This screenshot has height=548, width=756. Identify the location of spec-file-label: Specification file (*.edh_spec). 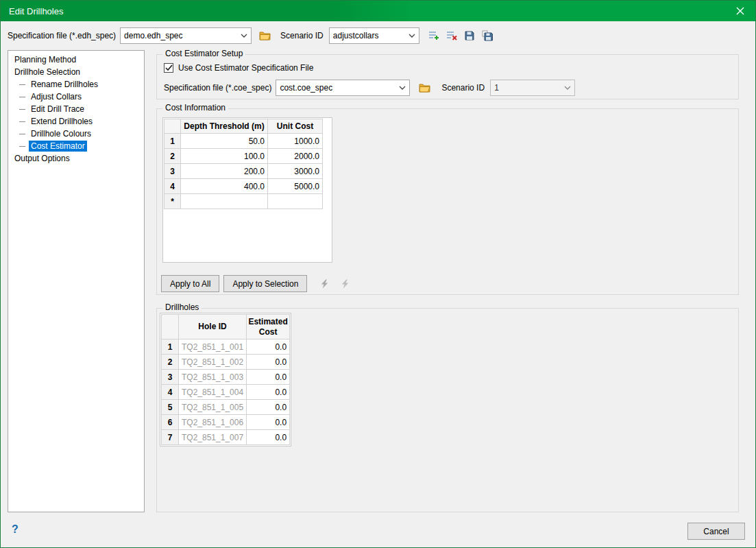
(62, 36).